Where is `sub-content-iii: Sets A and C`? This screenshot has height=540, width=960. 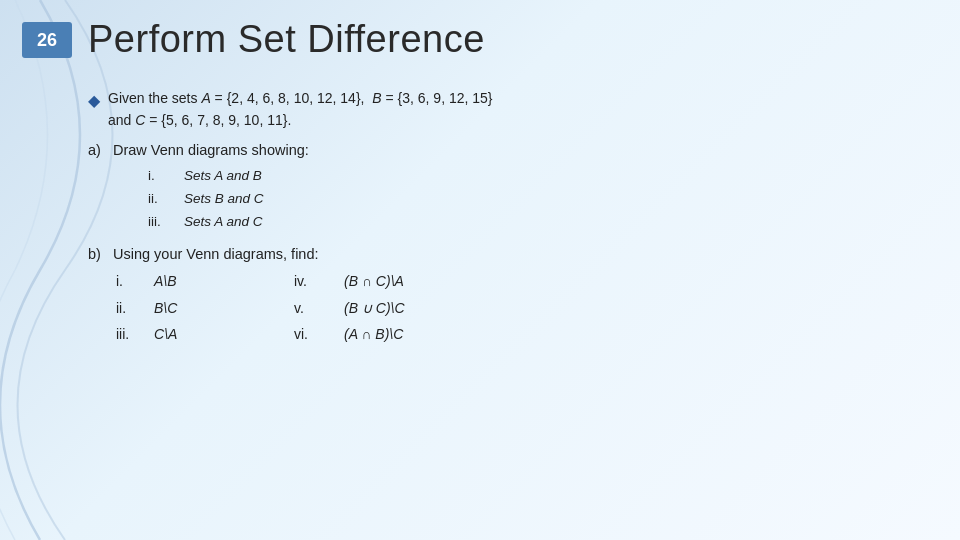 sub-content-iii: Sets A and C is located at coordinates (224, 222).